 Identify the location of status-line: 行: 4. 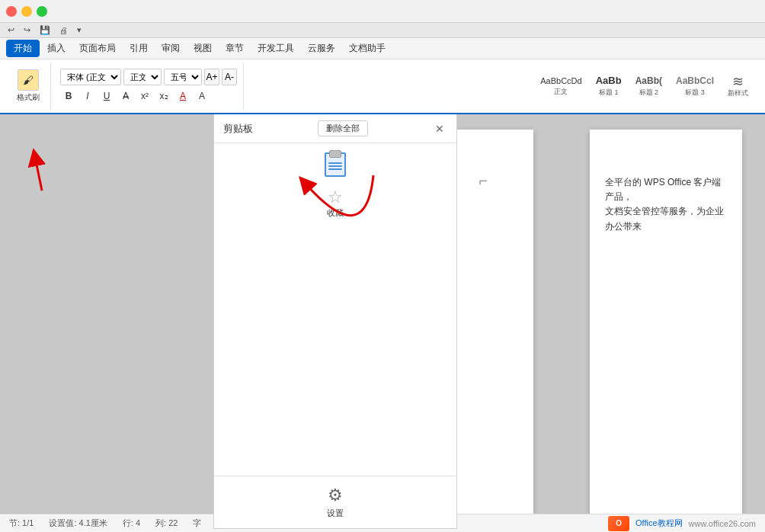
(131, 523).